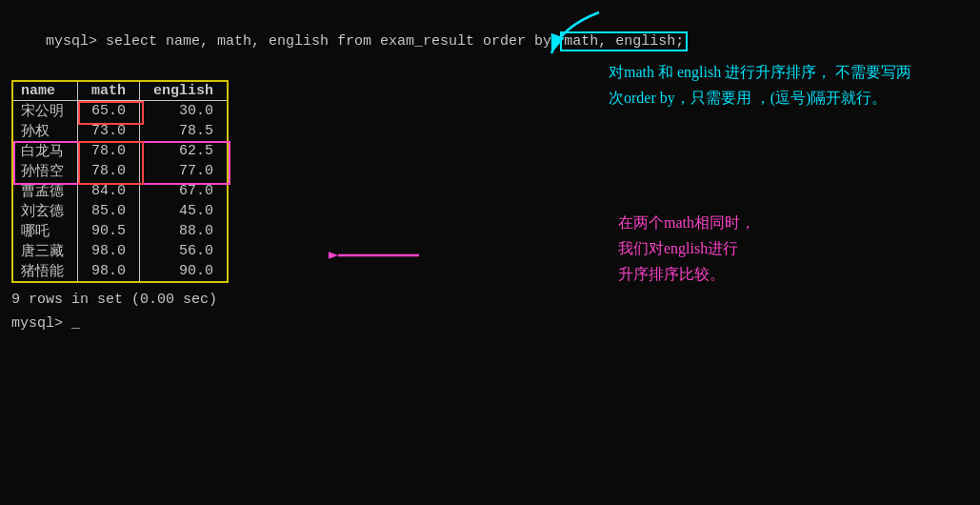  What do you see at coordinates (120, 111) in the screenshot?
I see `table-row: 宋公明65.030.0` at bounding box center [120, 111].